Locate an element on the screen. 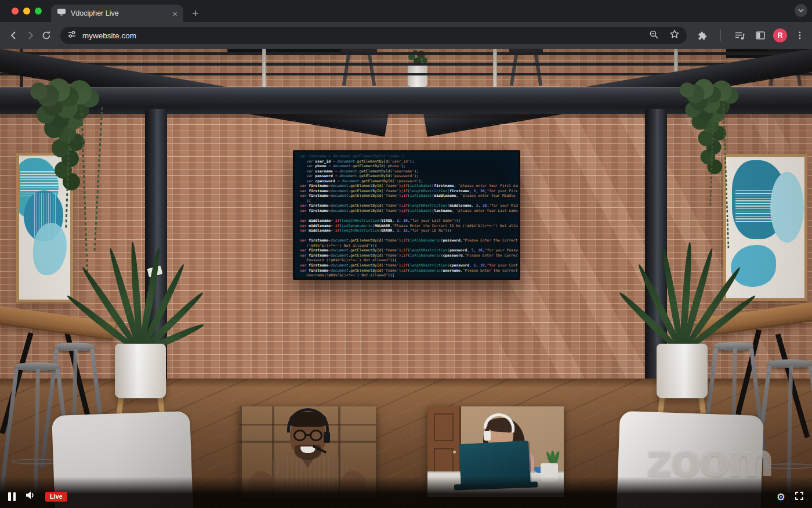 This screenshot has width=812, height=508. minimize-window-button is located at coordinates (27, 11).